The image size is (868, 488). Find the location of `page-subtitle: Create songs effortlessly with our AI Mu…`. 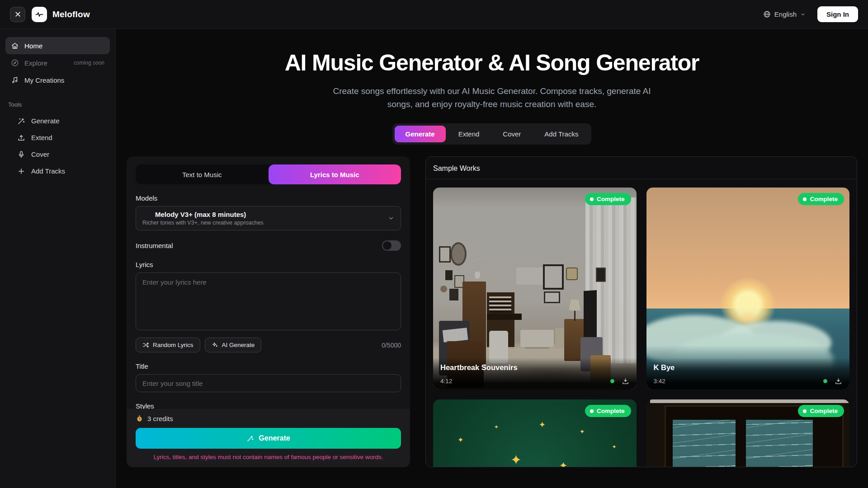

page-subtitle: Create songs effortlessly with our AI Mu… is located at coordinates (492, 98).